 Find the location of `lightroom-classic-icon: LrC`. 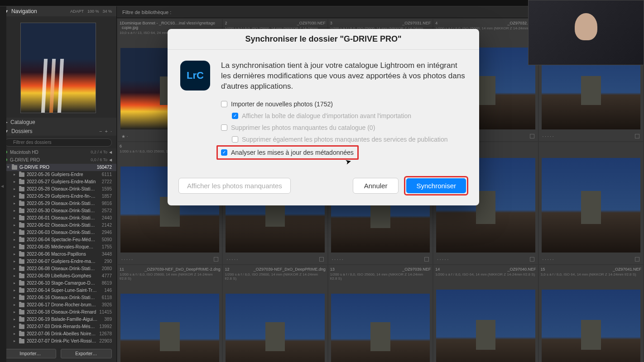

lightroom-classic-icon: LrC is located at coordinates (195, 76).